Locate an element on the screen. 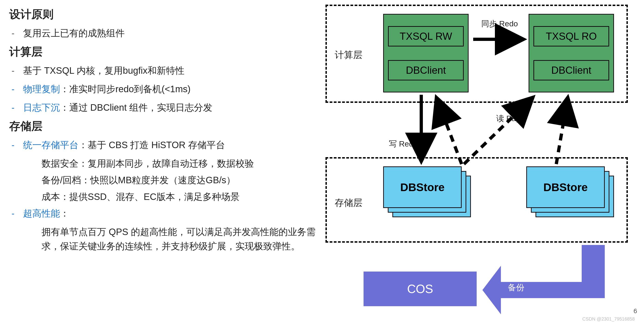  bullet-compute-1: - 基于 TXSQL 内核，复用bugfix和新特性 is located at coordinates (164, 71).